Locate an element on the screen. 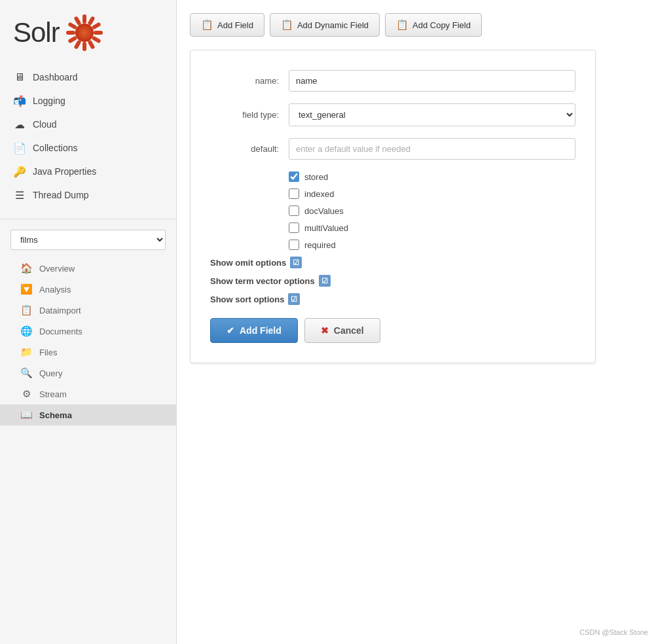  show-term-vector-icon: ☑ is located at coordinates (325, 281).